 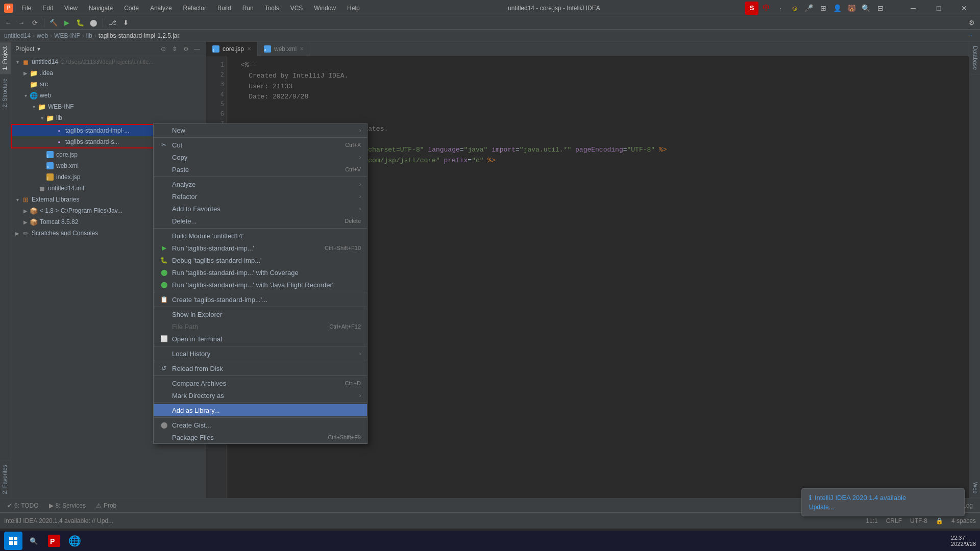 What do you see at coordinates (766, 8) in the screenshot?
I see `zhong-icon: 中` at bounding box center [766, 8].